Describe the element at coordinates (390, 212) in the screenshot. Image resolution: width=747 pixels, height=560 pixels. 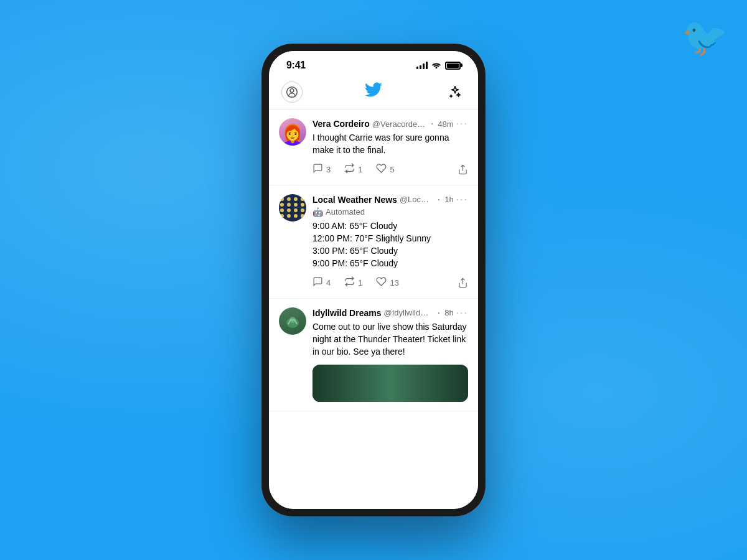
I see `automated-label: 🤖 Automated` at that location.